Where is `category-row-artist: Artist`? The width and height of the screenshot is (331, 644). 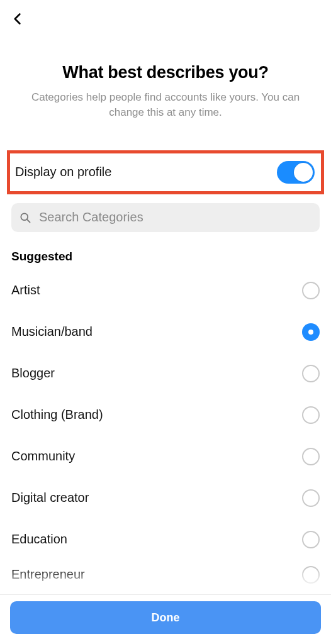
category-row-artist: Artist is located at coordinates (166, 291).